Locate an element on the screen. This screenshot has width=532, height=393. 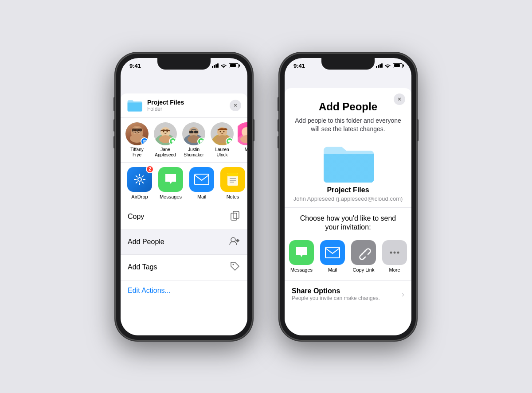
share-header: Project Files Folder × is located at coordinates (184, 105).